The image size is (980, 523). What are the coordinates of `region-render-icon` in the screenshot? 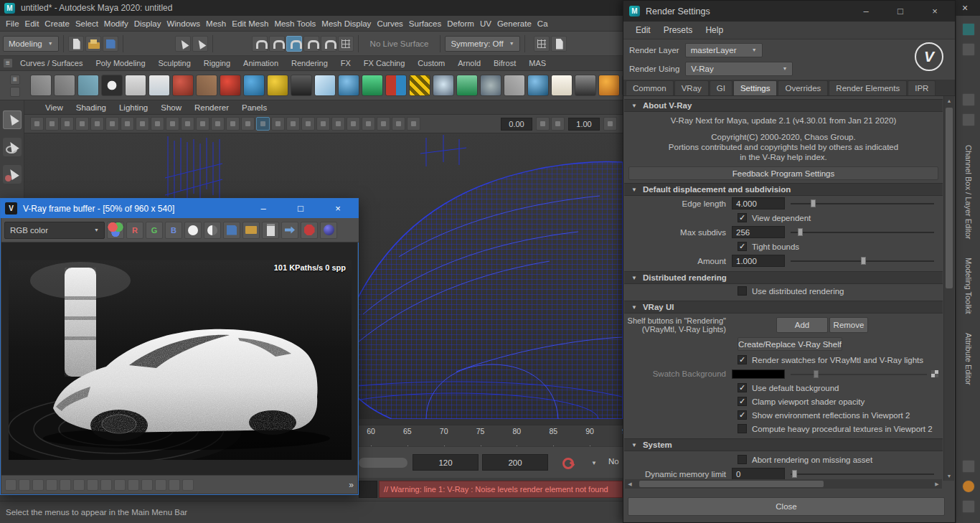 It's located at (188, 485).